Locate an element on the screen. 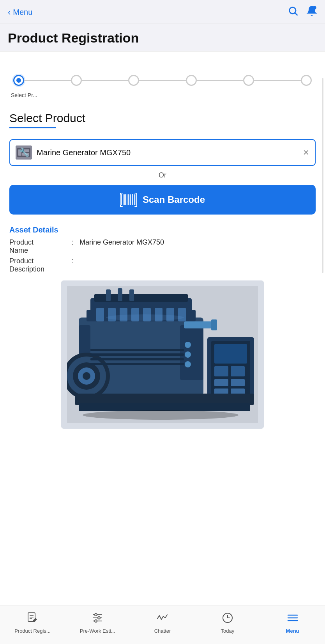  tab-prework-label: Pre-Work Esti... is located at coordinates (97, 631).